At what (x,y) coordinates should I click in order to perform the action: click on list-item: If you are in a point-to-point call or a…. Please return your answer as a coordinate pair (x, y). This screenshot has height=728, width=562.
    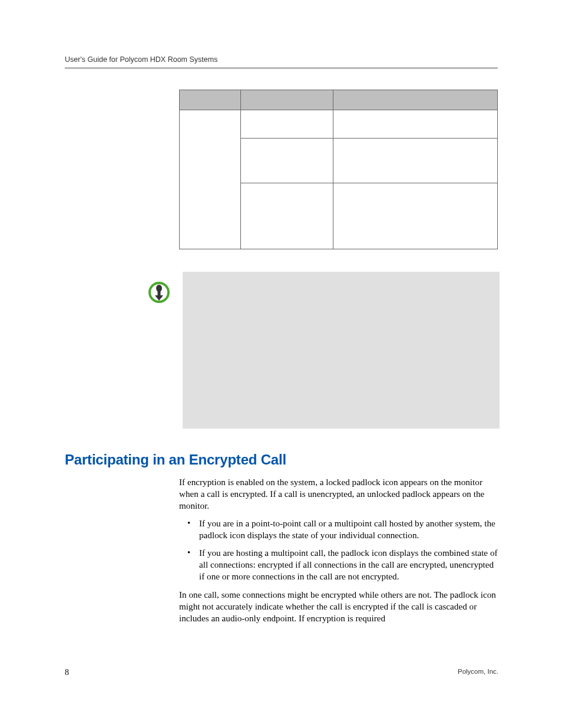
    Looking at the image, I should click on (339, 529).